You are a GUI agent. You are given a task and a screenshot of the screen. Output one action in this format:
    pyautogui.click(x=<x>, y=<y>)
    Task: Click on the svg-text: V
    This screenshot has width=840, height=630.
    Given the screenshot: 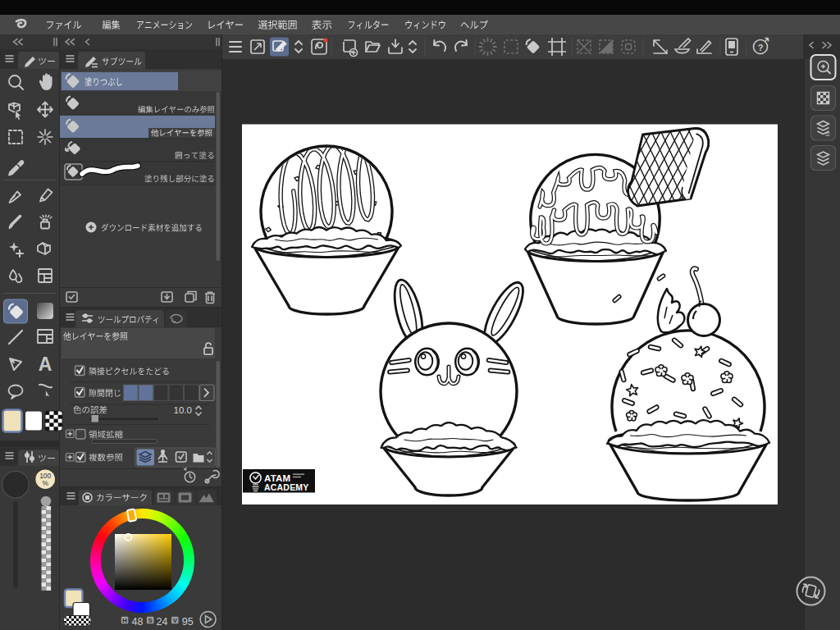 What is the action you would take?
    pyautogui.click(x=176, y=620)
    